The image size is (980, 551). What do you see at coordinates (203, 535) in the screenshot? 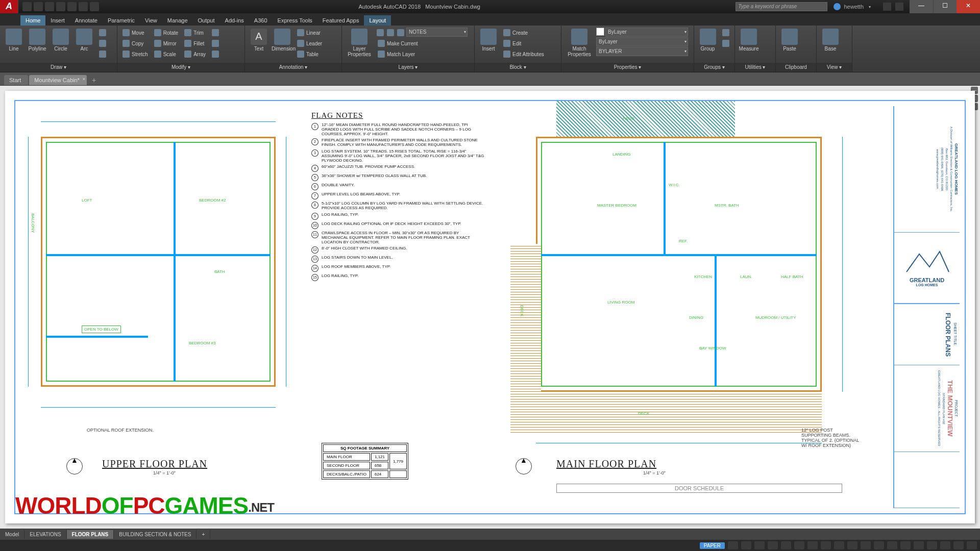
I see `layout-add: +` at bounding box center [203, 535].